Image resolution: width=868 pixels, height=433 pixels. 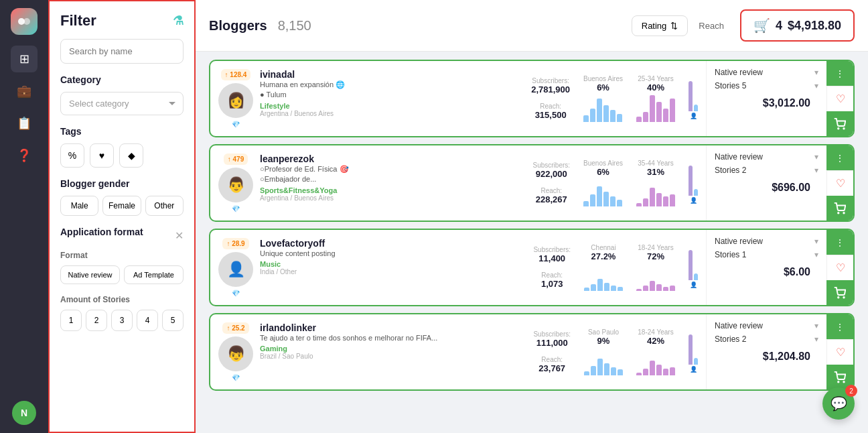 I want to click on city-pct: 6%, so click(x=603, y=172).